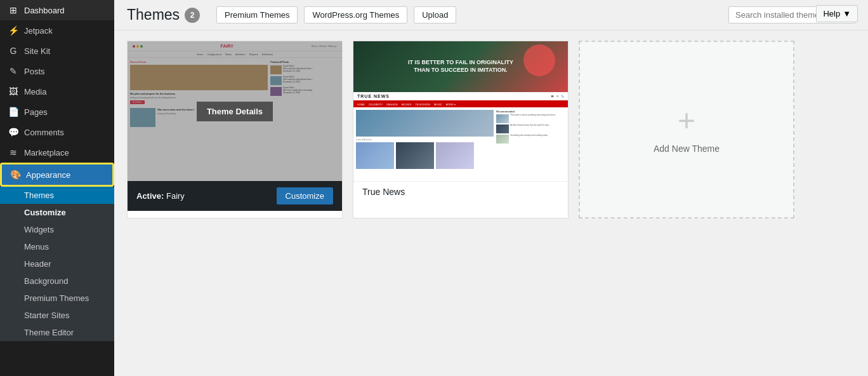 The image size is (868, 376). I want to click on add-icon: +, so click(687, 121).